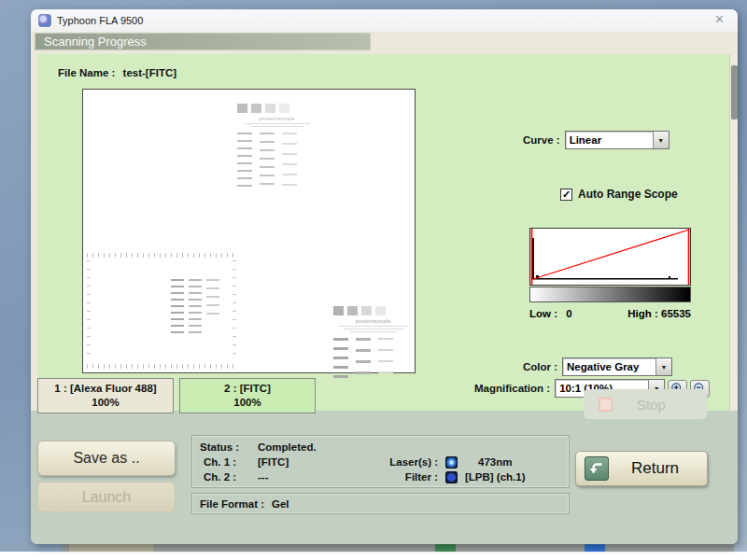 This screenshot has width=747, height=560. What do you see at coordinates (263, 477) in the screenshot?
I see `ch2-value: ---` at bounding box center [263, 477].